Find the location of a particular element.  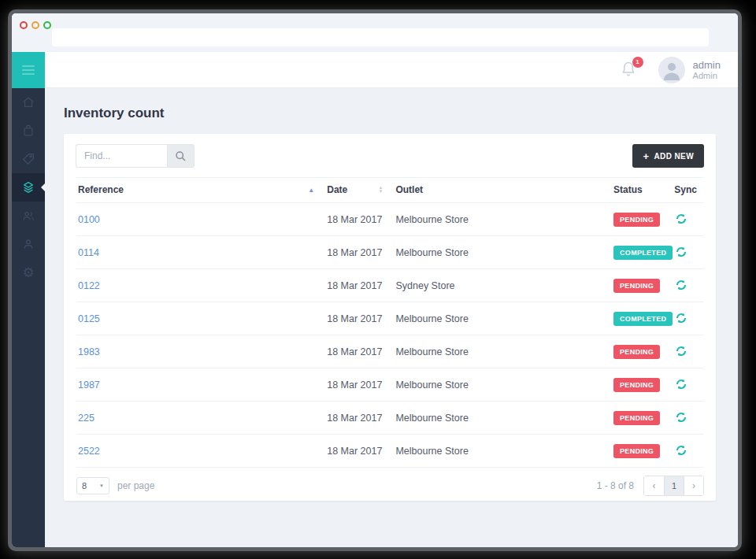

reference-link: 0114 is located at coordinates (88, 253).